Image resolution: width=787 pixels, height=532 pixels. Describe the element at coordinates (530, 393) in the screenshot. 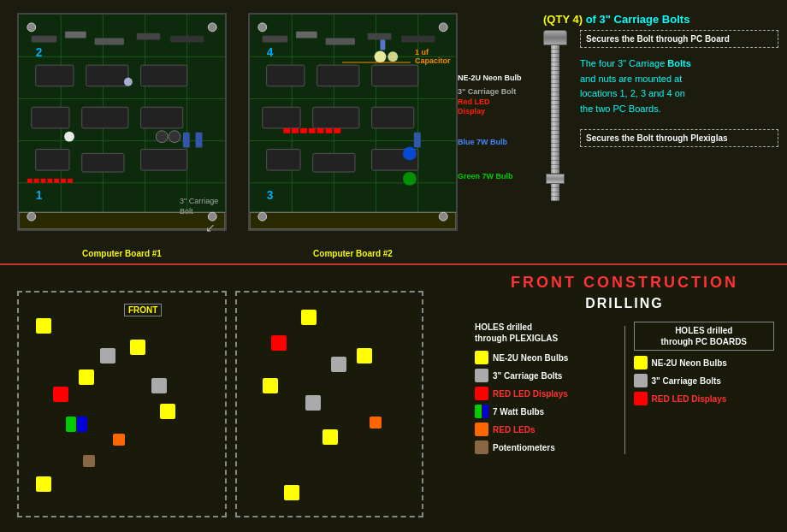

I see `label-red-plex: RED LED Displays` at that location.